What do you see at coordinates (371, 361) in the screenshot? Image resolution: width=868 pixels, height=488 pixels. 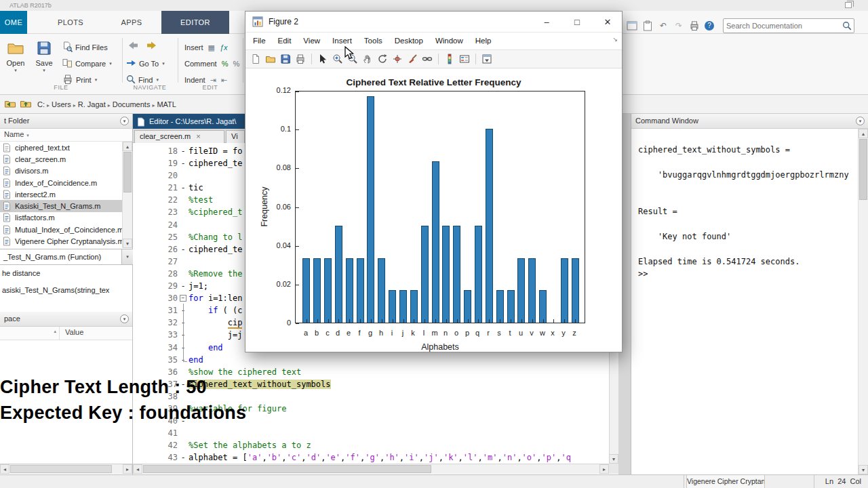 I see `code-line: 35-end` at bounding box center [371, 361].